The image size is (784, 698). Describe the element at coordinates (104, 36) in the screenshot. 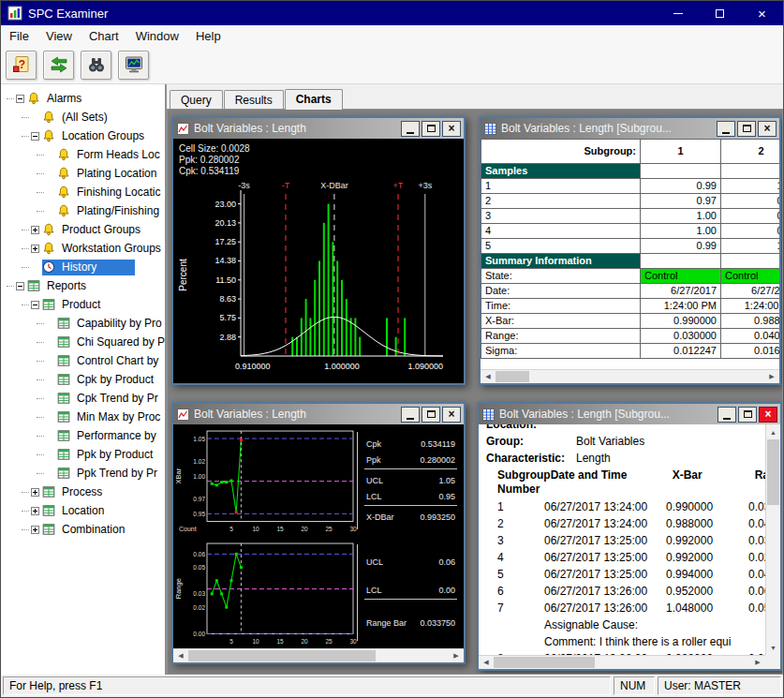

I see `menu-chart: Chart` at that location.